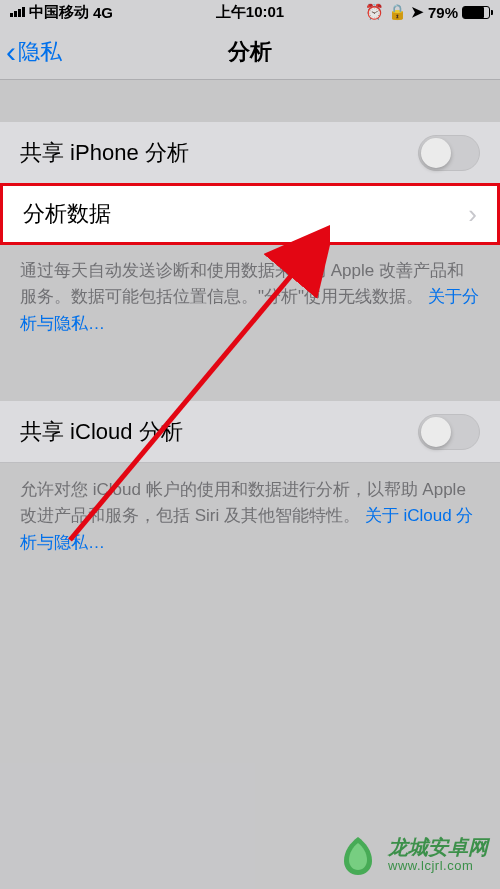  Describe the element at coordinates (474, 12) in the screenshot. I see `battery-fill` at that location.